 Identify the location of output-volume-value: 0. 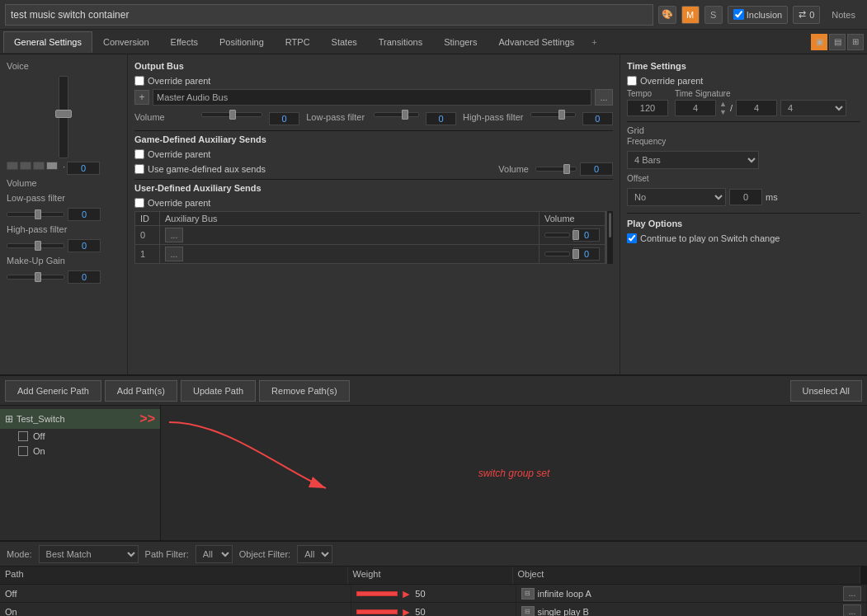
(284, 119).